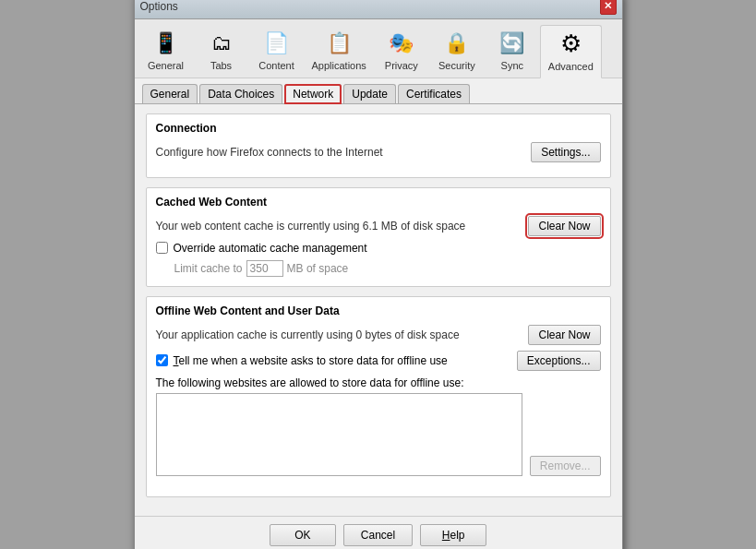 The height and width of the screenshot is (549, 756). Describe the element at coordinates (378, 248) in the screenshot. I see `override-cache-row: Override automatic cache management` at that location.